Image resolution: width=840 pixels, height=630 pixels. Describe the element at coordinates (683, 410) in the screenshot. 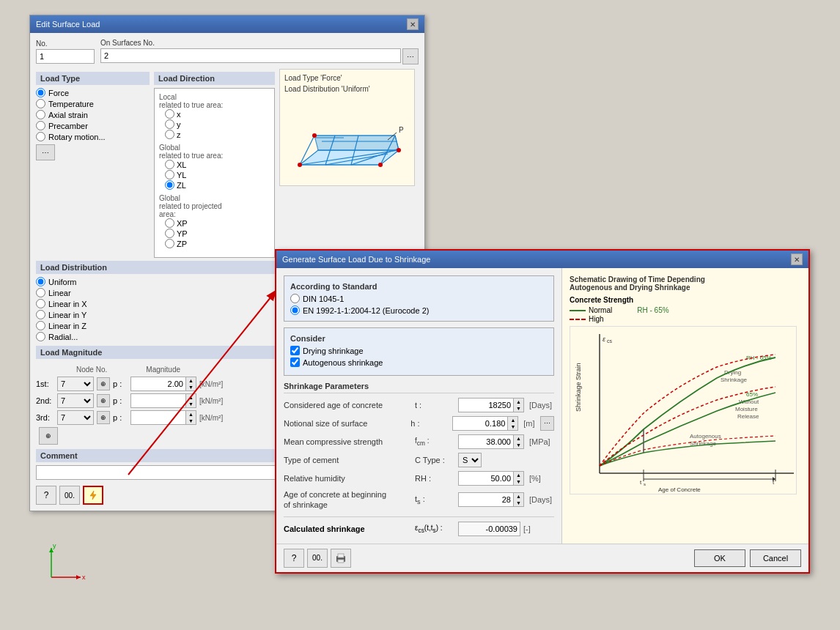

I see `shrinkage-chart-svg: Shrinkage Strain ε cs Age of Concrete Du…` at that location.